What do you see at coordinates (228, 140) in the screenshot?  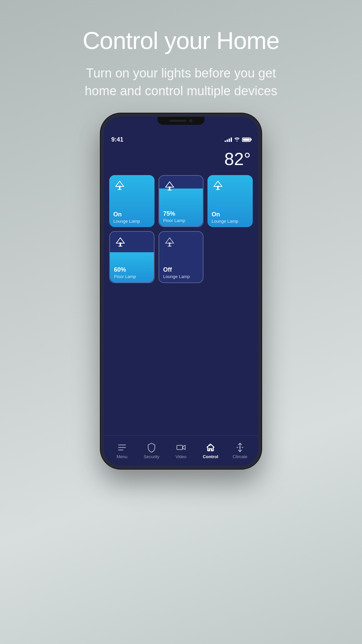 I see `signal-icon` at bounding box center [228, 140].